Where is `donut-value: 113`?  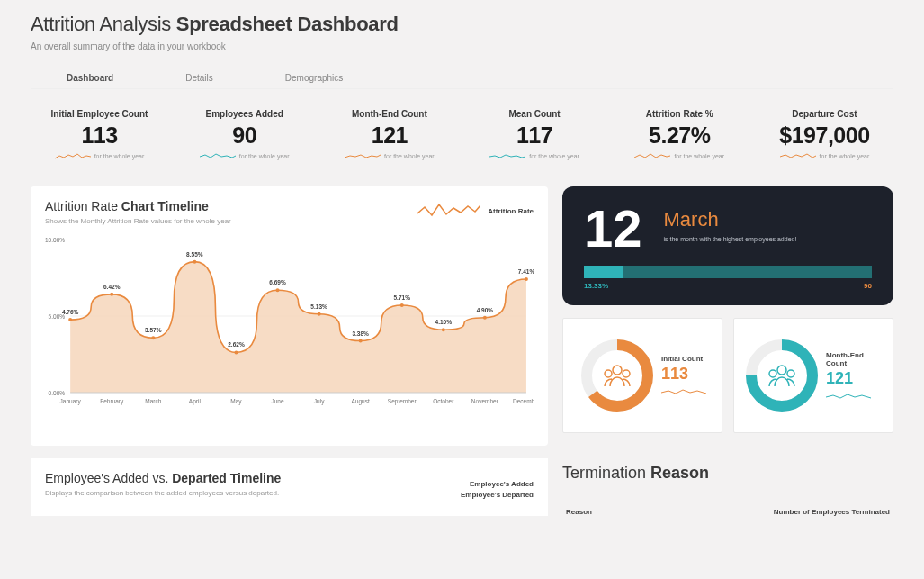
donut-value: 113 is located at coordinates (684, 375).